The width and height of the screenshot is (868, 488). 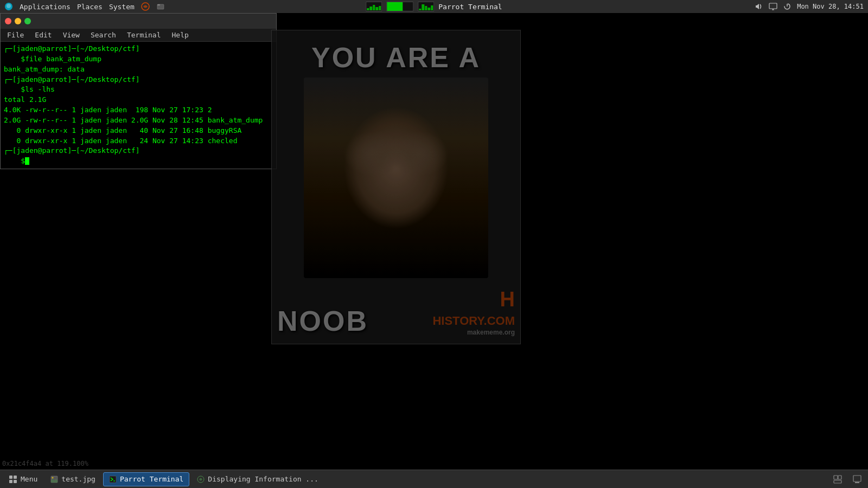 I want to click on terminal-menu: Terminal, so click(x=144, y=35).